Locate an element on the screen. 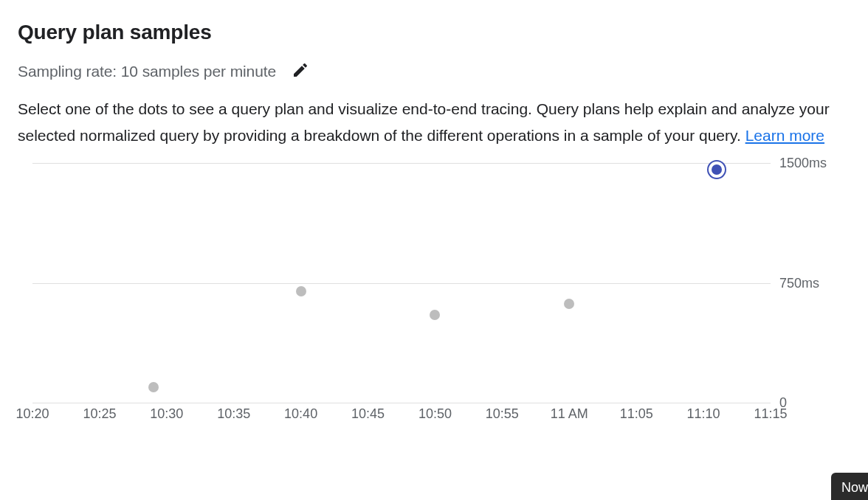  chart-y-tick: 1500ms is located at coordinates (803, 164).